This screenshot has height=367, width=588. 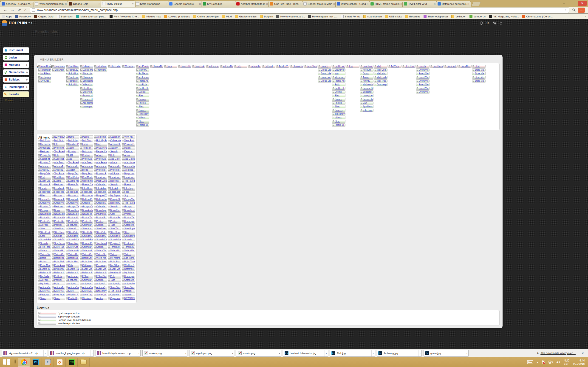 What do you see at coordinates (128, 188) in the screenshot?
I see `all-items-item: FilesTop` at bounding box center [128, 188].